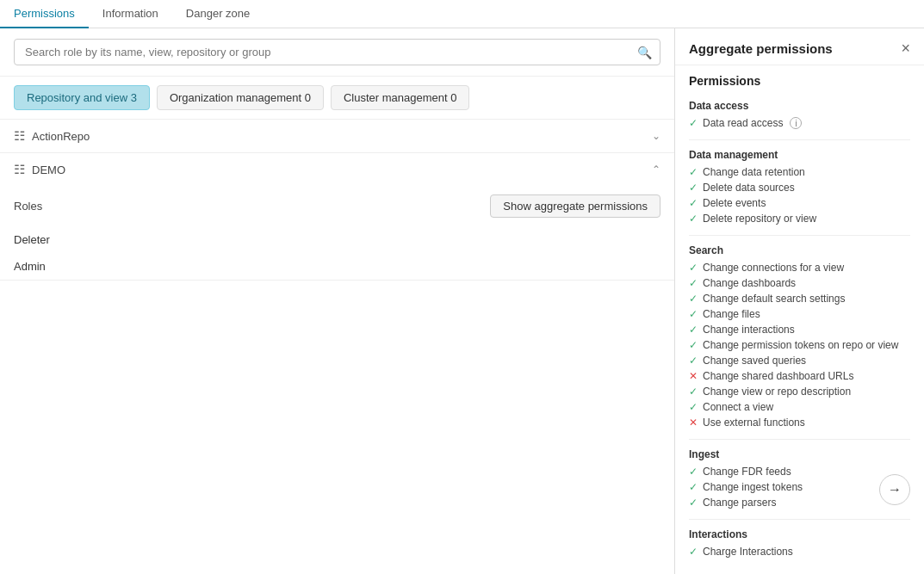 This screenshot has width=924, height=574. Describe the element at coordinates (799, 454) in the screenshot. I see `perm-section-name-3: Ingest` at that location.